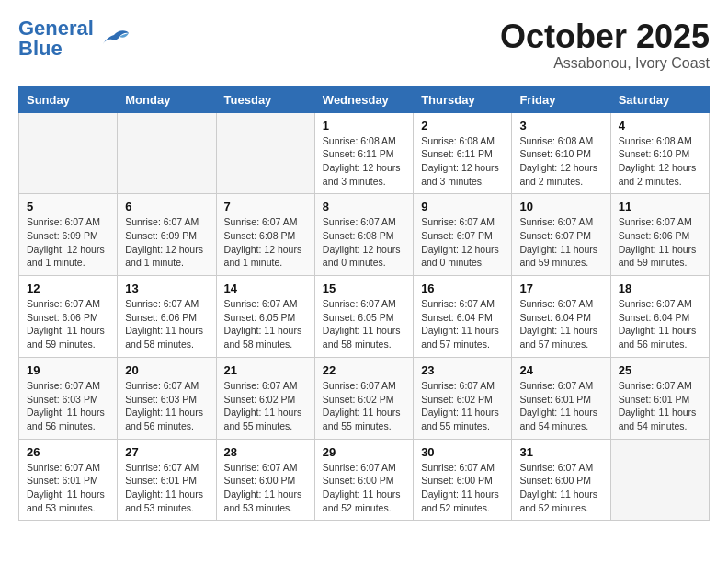 Image resolution: width=728 pixels, height=563 pixels. Describe the element at coordinates (364, 45) in the screenshot. I see `page-header: GeneralBlue October 2025 Assabonou, Ivor…` at that location.